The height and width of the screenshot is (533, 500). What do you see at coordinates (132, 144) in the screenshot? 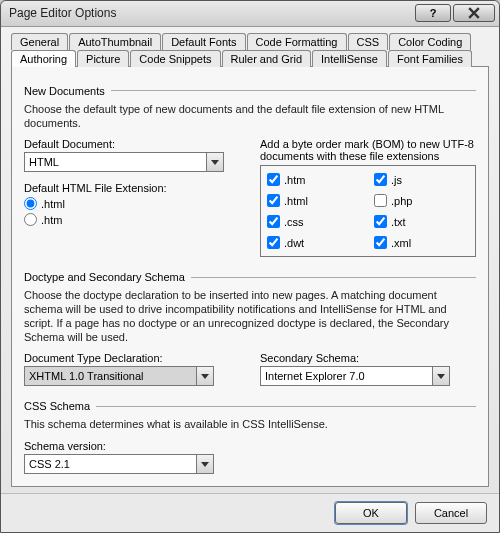
I see `default-doc-label: Default Document:` at bounding box center [132, 144].